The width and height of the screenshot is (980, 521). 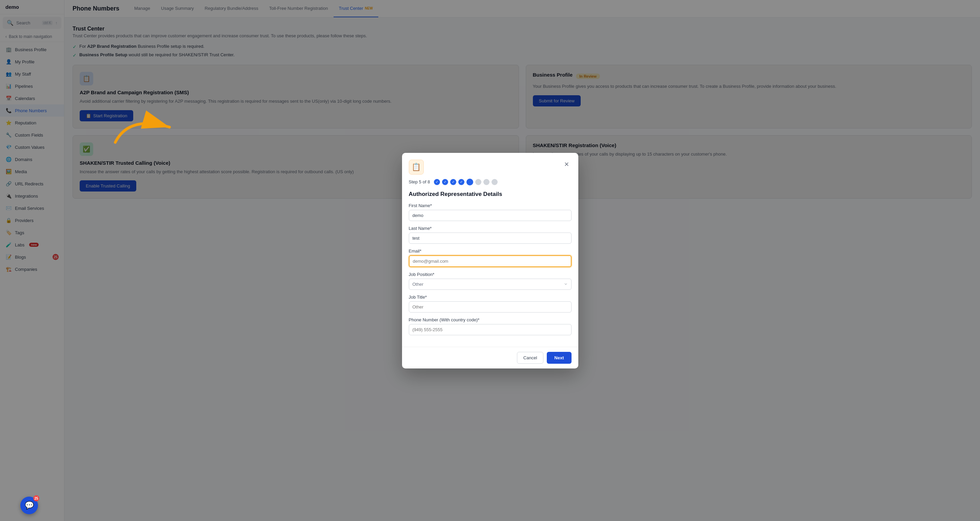 What do you see at coordinates (490, 330) in the screenshot?
I see `phone-number-input` at bounding box center [490, 330].